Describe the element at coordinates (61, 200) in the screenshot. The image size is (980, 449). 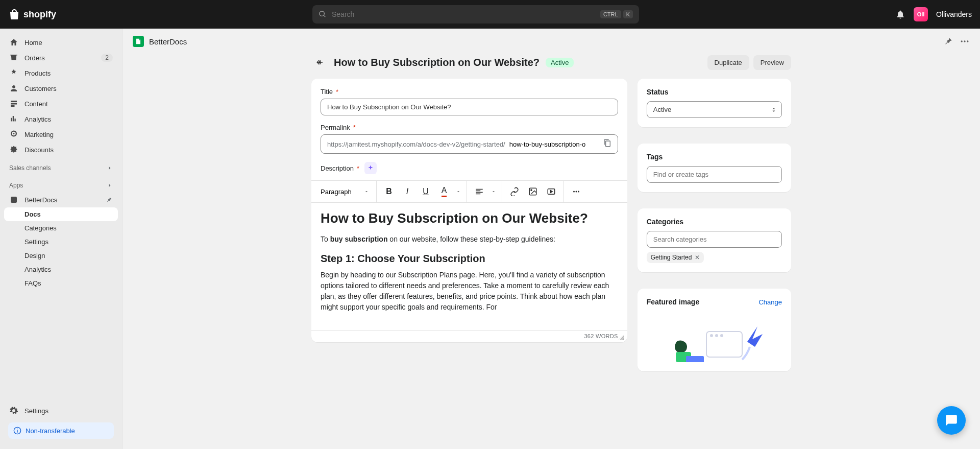
I see `nav-betterdocs: BetterDocs` at that location.